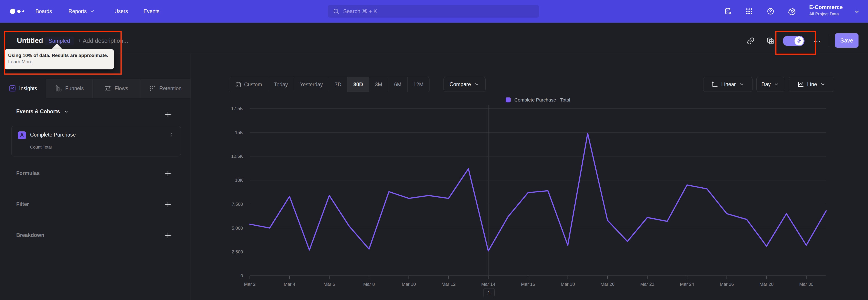  I want to click on scale-label: Linear, so click(728, 84).